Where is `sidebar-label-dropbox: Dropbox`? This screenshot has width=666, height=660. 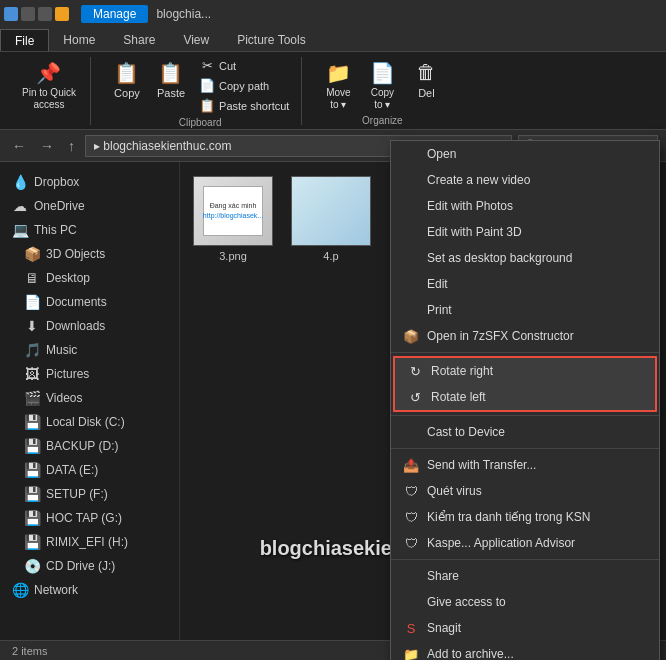
sidebar-label-dropbox: Dropbox is located at coordinates (56, 182).